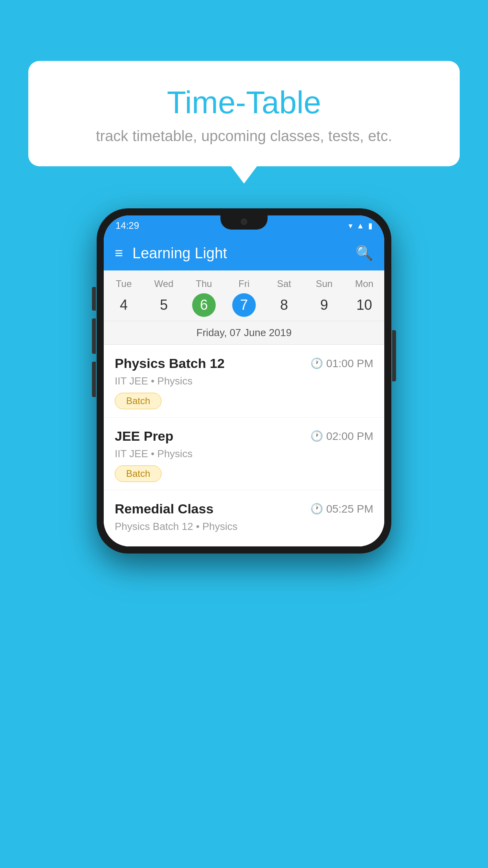 This screenshot has width=488, height=868. I want to click on search-icon: 🔍, so click(365, 253).